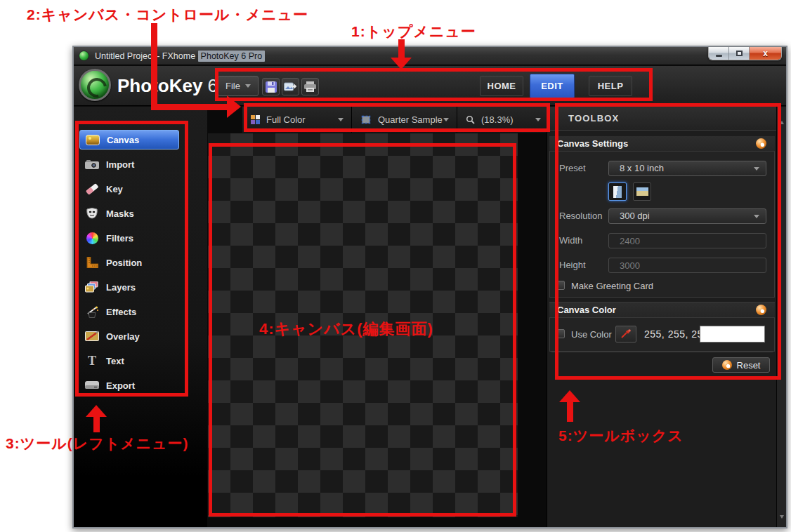 This screenshot has width=791, height=532. What do you see at coordinates (92, 312) in the screenshot?
I see `magic-wand-icon` at bounding box center [92, 312].